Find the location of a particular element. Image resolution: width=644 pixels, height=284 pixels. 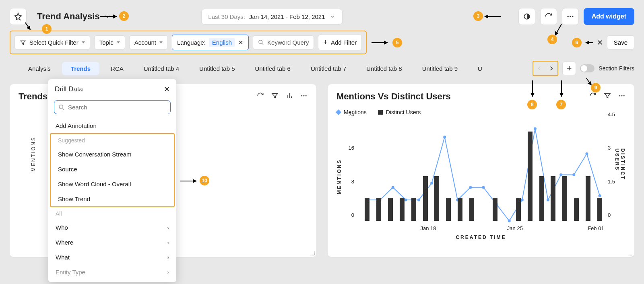

tab-untitled-tab-8: Untitled tab 8 is located at coordinates (384, 68).